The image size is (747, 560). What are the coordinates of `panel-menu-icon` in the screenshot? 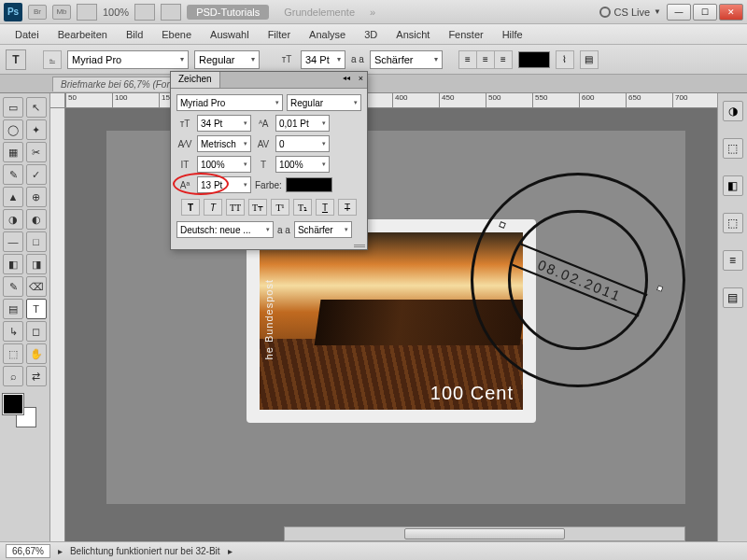 It's located at (359, 246).